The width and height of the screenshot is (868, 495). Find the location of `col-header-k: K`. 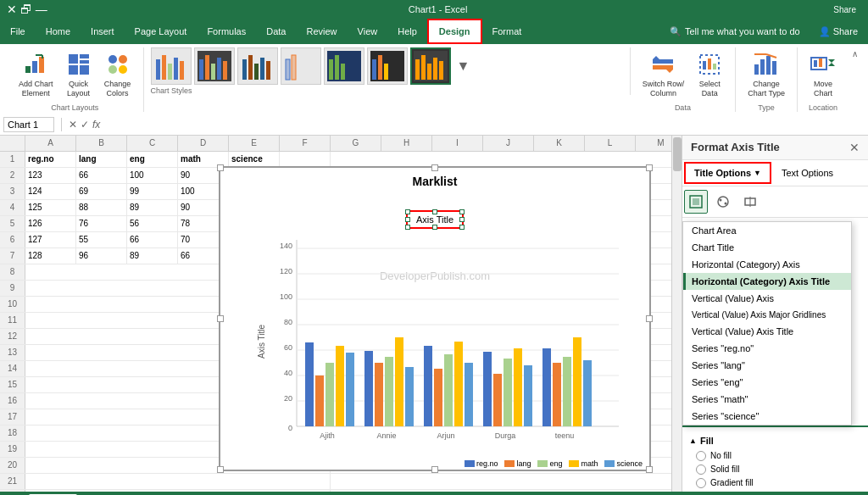

col-header-k: K is located at coordinates (559, 143).